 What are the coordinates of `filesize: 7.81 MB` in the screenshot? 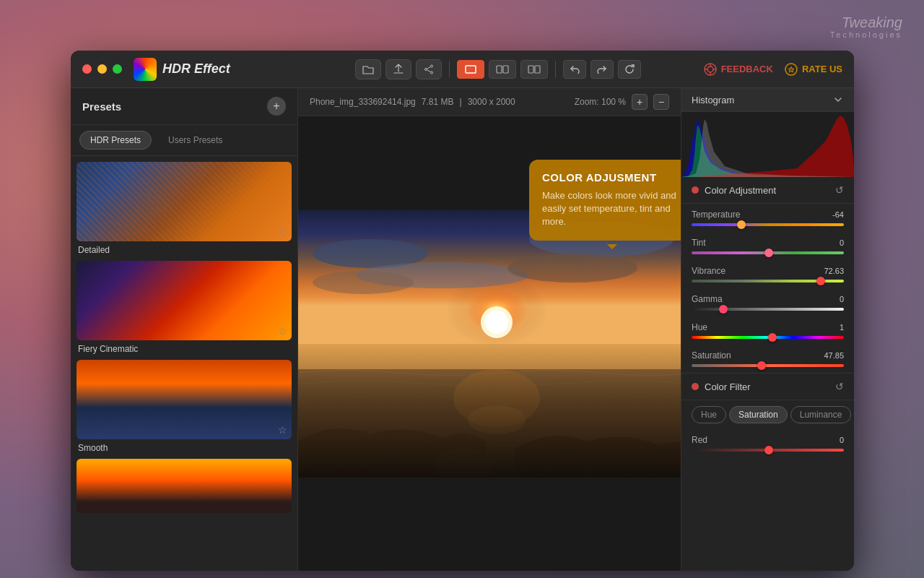 It's located at (437, 102).